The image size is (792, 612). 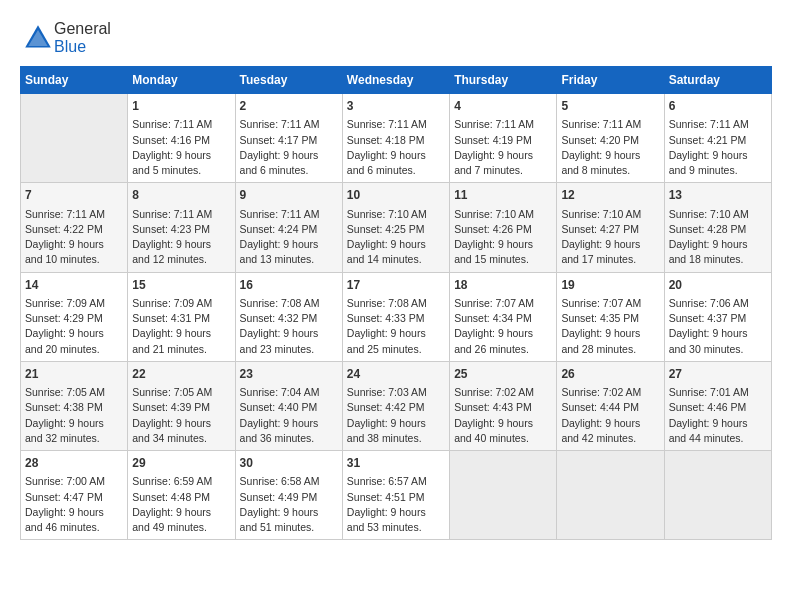 What do you see at coordinates (74, 406) in the screenshot?
I see `day-cell: 21Sunrise: 7:05 AMSunset: 4:38 PMDayligh…` at bounding box center [74, 406].